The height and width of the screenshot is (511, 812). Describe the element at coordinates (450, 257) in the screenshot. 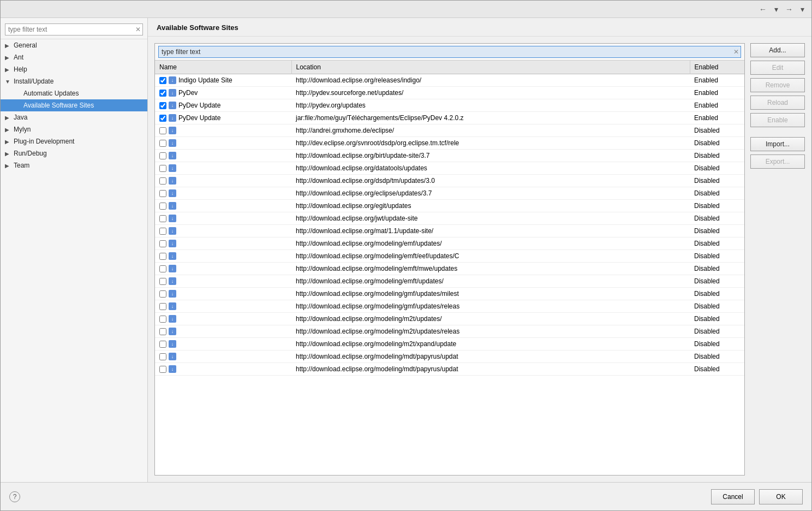

I see `table-row: http://download.eclipse.org/modeling/emf…` at that location.